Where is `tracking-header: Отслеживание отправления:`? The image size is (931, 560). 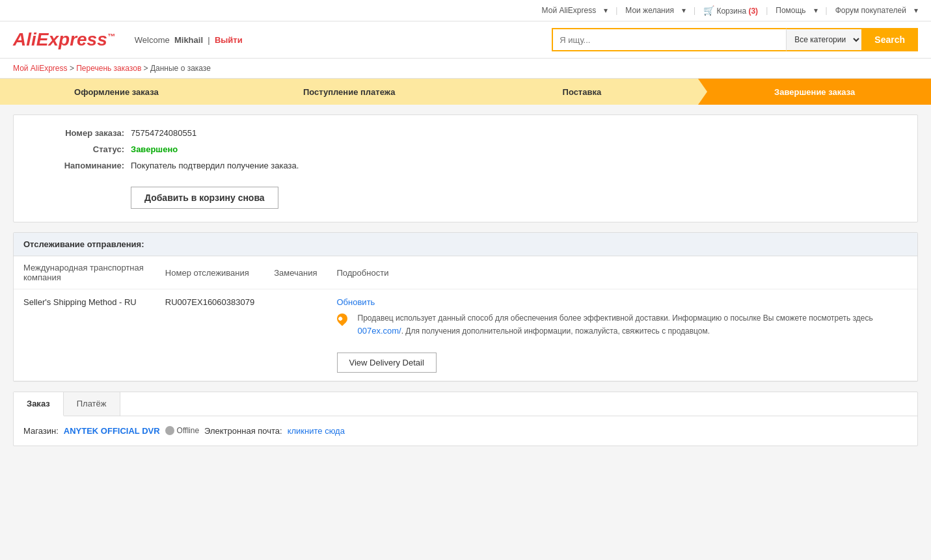
tracking-header: Отслеживание отправления: is located at coordinates (466, 245).